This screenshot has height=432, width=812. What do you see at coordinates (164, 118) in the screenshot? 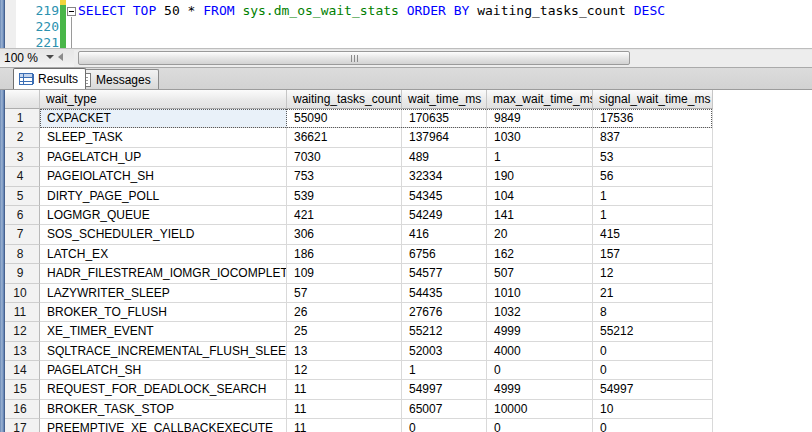
I see `cell-wait-type: CXPACKET` at bounding box center [164, 118].